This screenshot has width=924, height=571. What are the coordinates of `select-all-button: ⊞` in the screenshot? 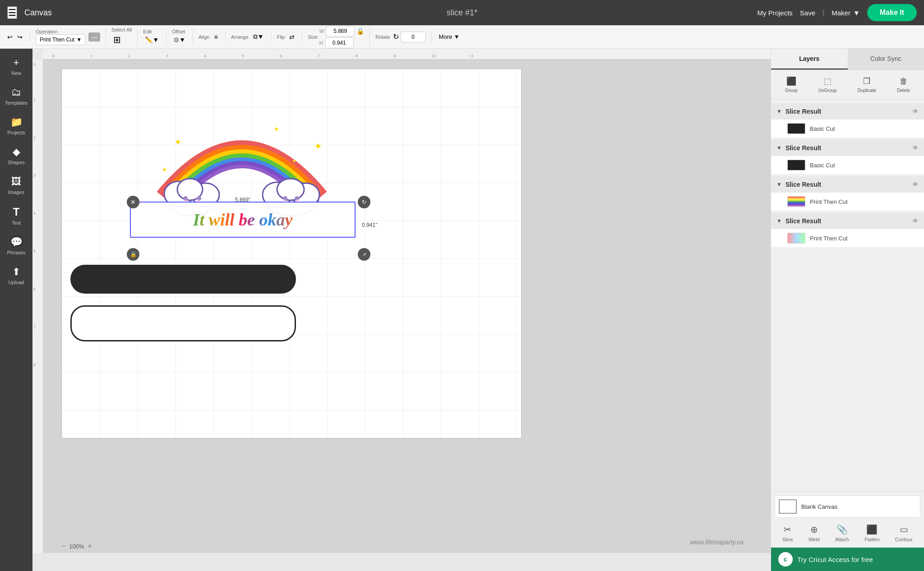 It's located at (117, 40).